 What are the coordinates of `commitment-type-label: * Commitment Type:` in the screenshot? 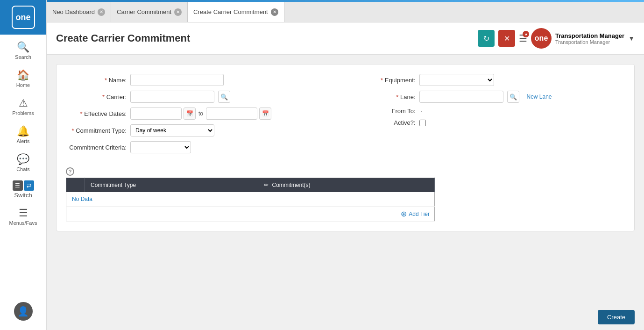 It's located at (96, 131).